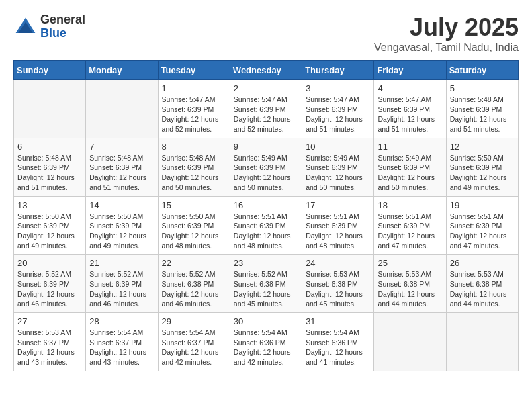  Describe the element at coordinates (446, 48) in the screenshot. I see `location-title: Vengavasal, Tamil Nadu, India` at that location.